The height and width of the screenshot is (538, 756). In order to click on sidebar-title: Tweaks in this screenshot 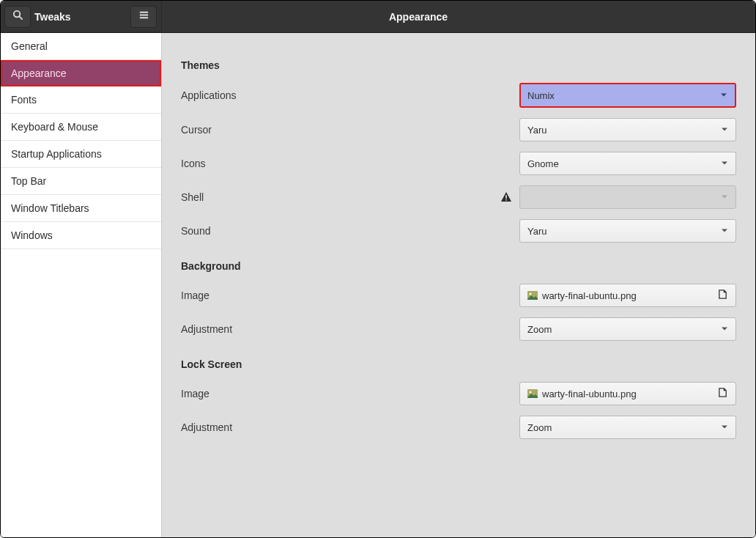, I will do `click(81, 17)`.